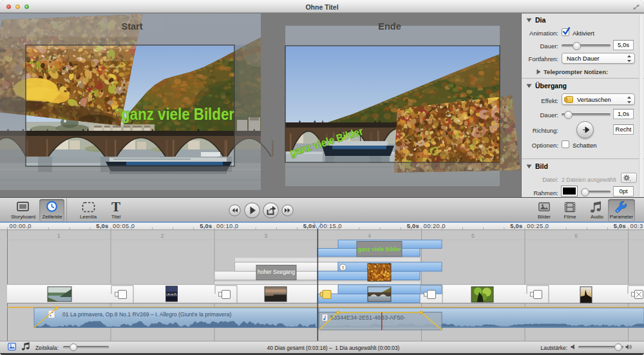  I want to click on svg-text: Start, so click(131, 26).